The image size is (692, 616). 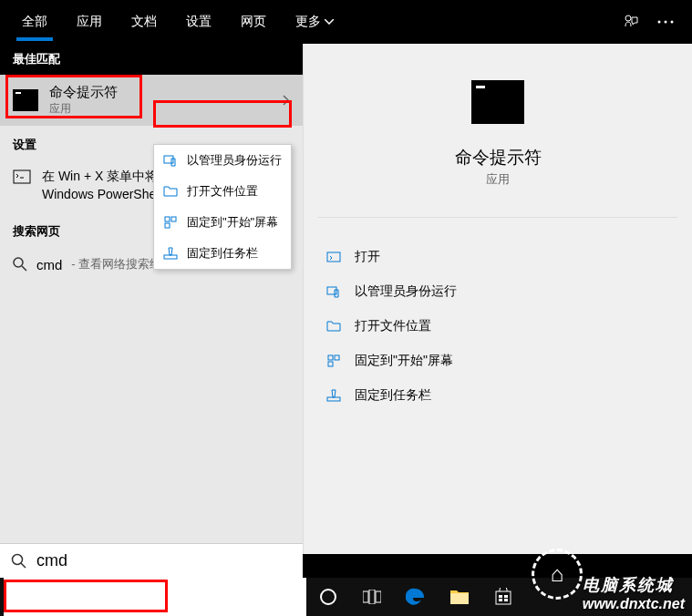 What do you see at coordinates (222, 253) in the screenshot?
I see `context-pin-taskbar: 固定到任务栏` at bounding box center [222, 253].